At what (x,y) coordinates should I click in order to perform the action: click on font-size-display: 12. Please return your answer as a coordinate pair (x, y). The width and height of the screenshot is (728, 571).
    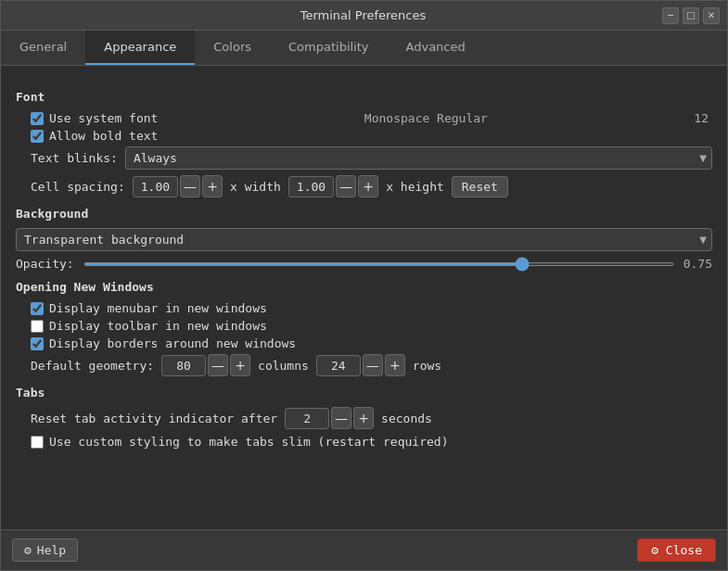
    Looking at the image, I should click on (703, 119).